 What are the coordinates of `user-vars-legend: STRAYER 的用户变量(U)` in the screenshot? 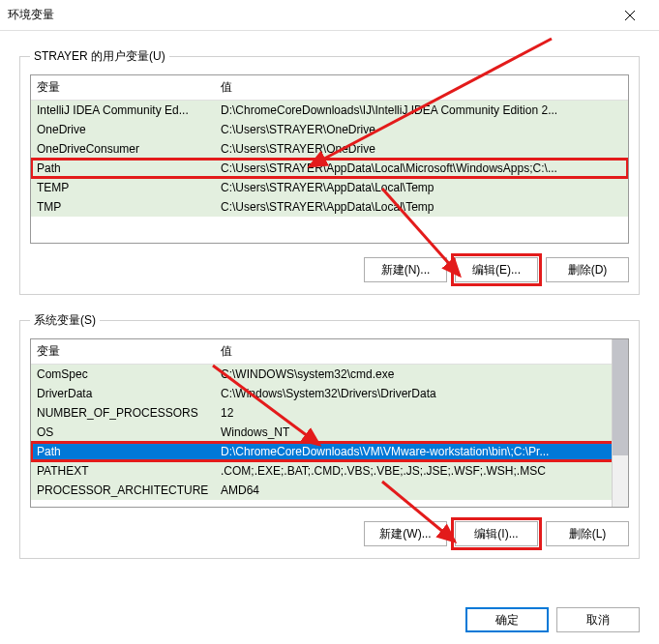 It's located at (100, 56).